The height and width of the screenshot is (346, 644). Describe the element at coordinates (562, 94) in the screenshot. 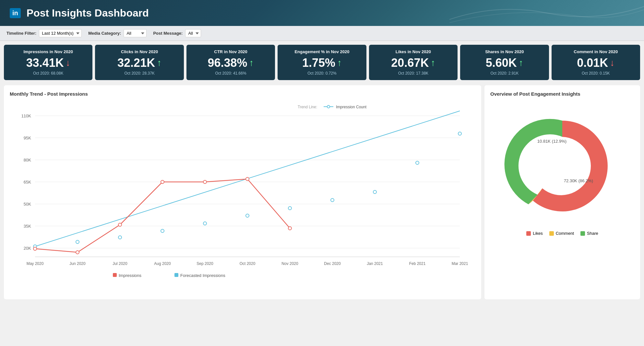

I see `donut-chart-title: Overview of Post Engagement Insights` at that location.